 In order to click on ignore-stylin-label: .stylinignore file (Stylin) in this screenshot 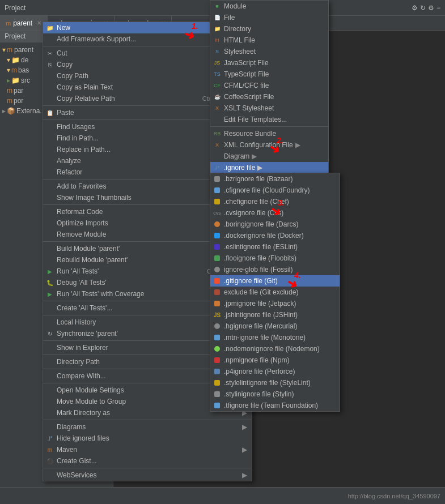, I will do `click(258, 394)`.